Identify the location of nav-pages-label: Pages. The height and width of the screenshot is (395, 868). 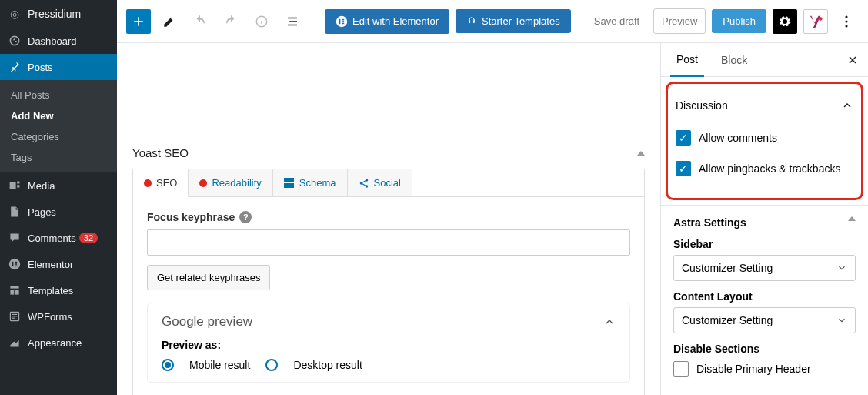
(42, 213).